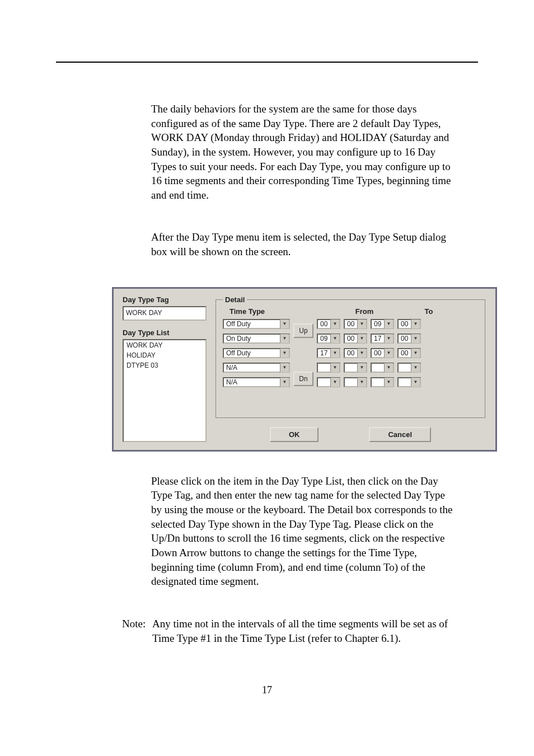 This screenshot has height=756, width=534. Describe the element at coordinates (165, 365) in the screenshot. I see `list-item: DTYPE 03` at that location.